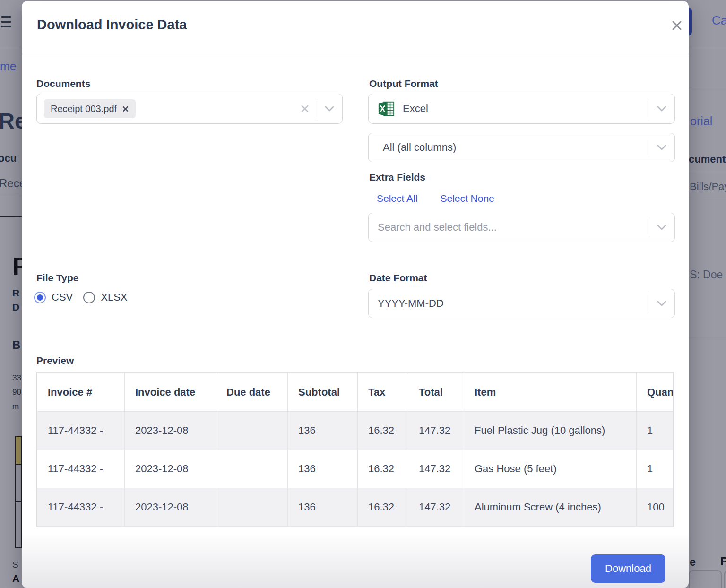  What do you see at coordinates (323, 508) in the screenshot?
I see `table-cell: 136` at bounding box center [323, 508].